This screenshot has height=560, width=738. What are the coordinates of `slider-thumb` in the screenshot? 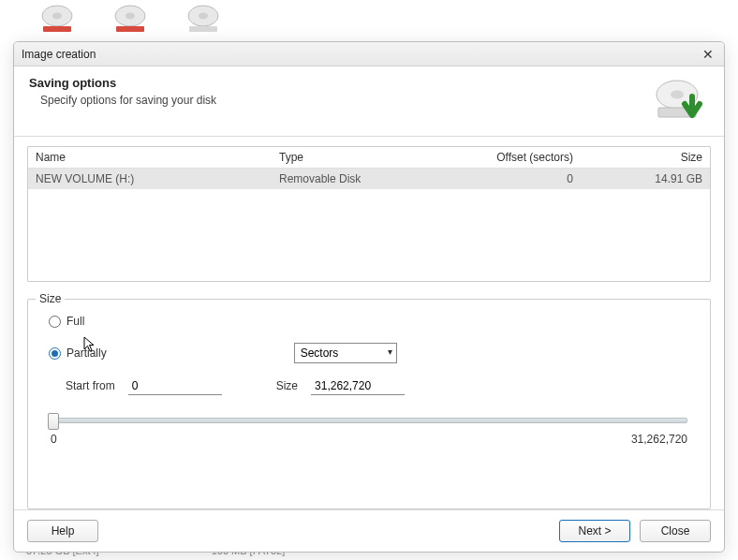 It's located at (53, 421).